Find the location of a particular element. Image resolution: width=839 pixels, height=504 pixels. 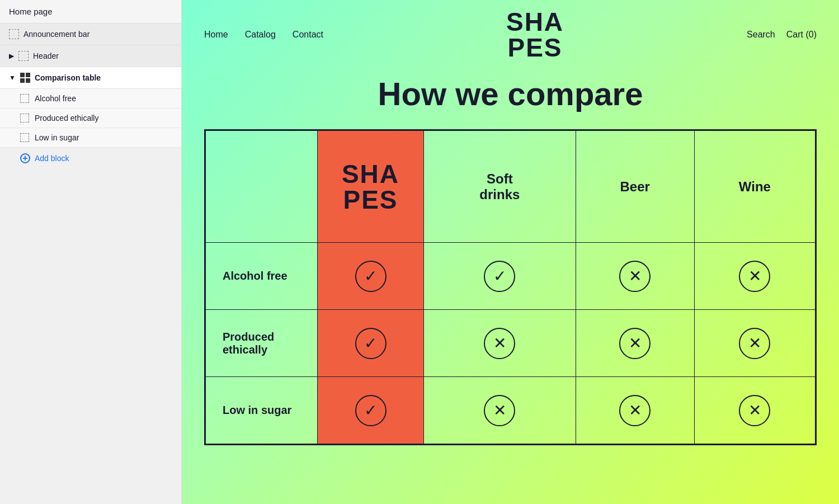

row-beer-low-in-sugar: ✕ is located at coordinates (635, 411).